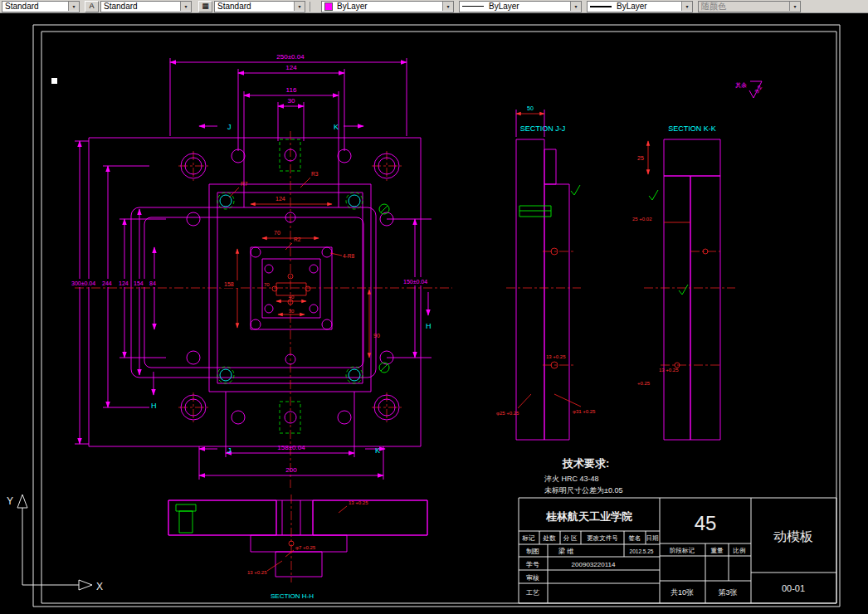  What do you see at coordinates (741, 85) in the screenshot?
I see `surface-note-prefix: 其余` at bounding box center [741, 85].